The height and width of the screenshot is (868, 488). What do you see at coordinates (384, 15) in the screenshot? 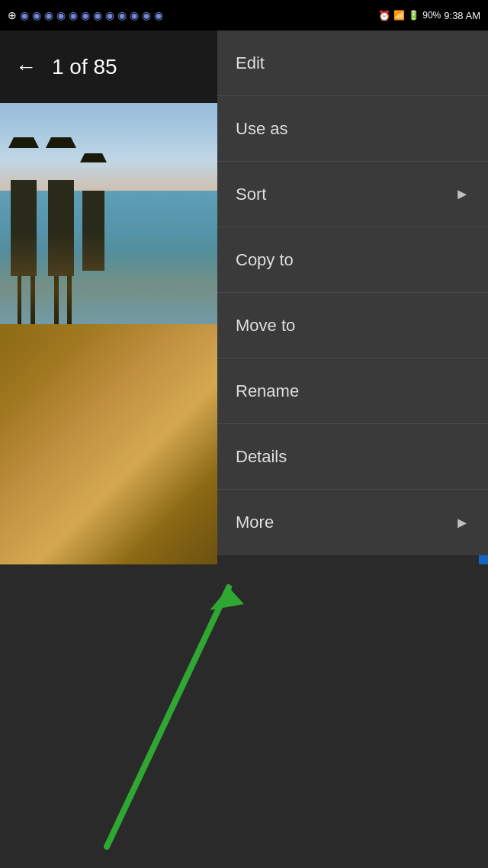
I see `alarm-icon: ⏰` at bounding box center [384, 15].